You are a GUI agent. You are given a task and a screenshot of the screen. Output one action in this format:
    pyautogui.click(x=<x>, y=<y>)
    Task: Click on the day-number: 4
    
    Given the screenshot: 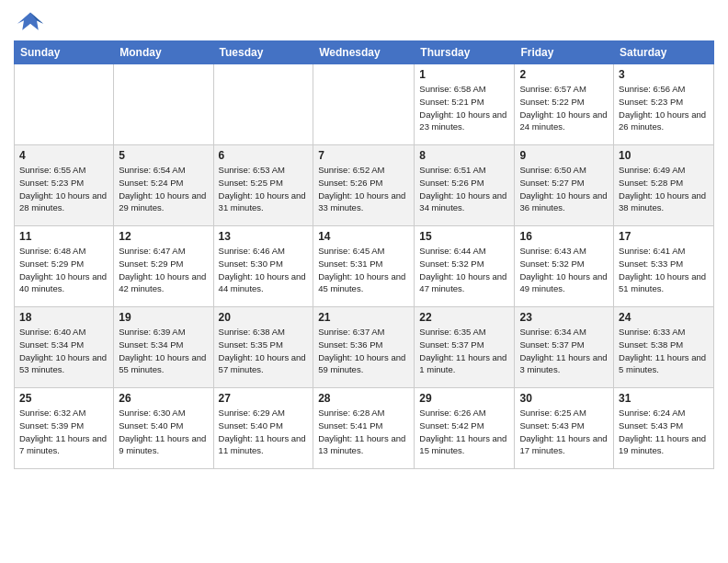 What is the action you would take?
    pyautogui.click(x=64, y=155)
    